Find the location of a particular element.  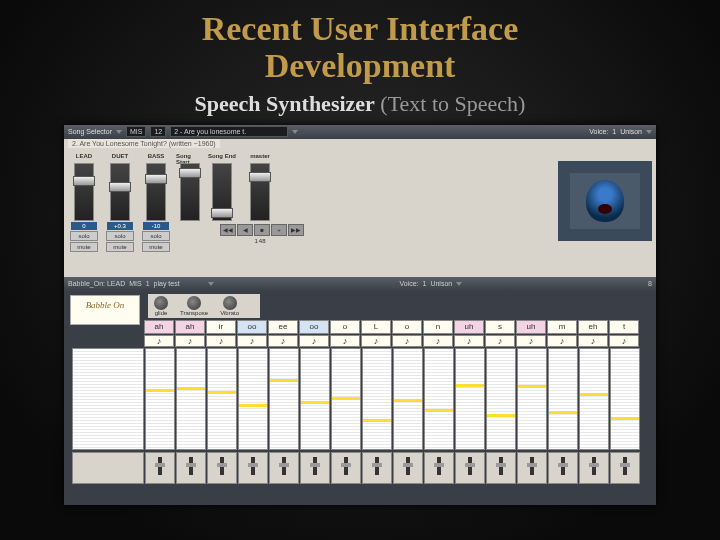

phoneme-cell: eh is located at coordinates (593, 327).